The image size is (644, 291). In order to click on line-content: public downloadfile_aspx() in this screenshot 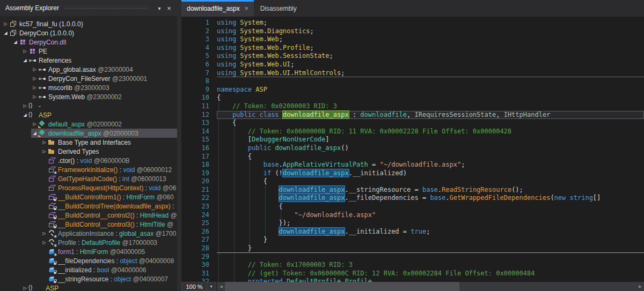, I will do `click(430, 148)`.